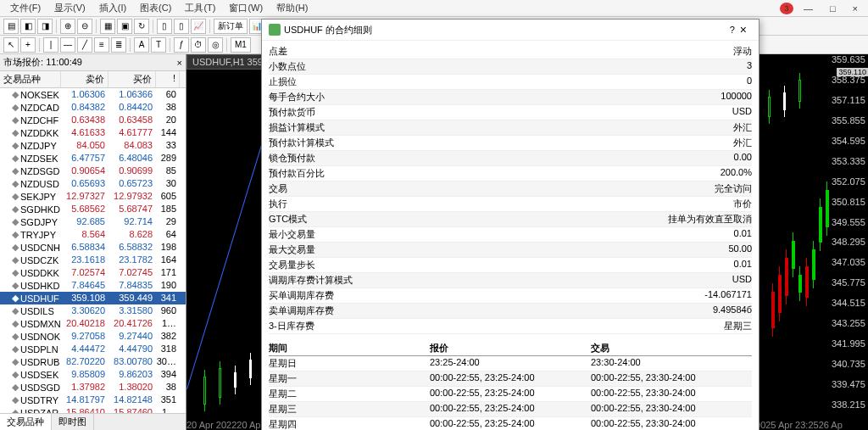  What do you see at coordinates (93, 349) in the screenshot?
I see `quote-row: ◆USDPLN4.444724.44790318` at bounding box center [93, 349].